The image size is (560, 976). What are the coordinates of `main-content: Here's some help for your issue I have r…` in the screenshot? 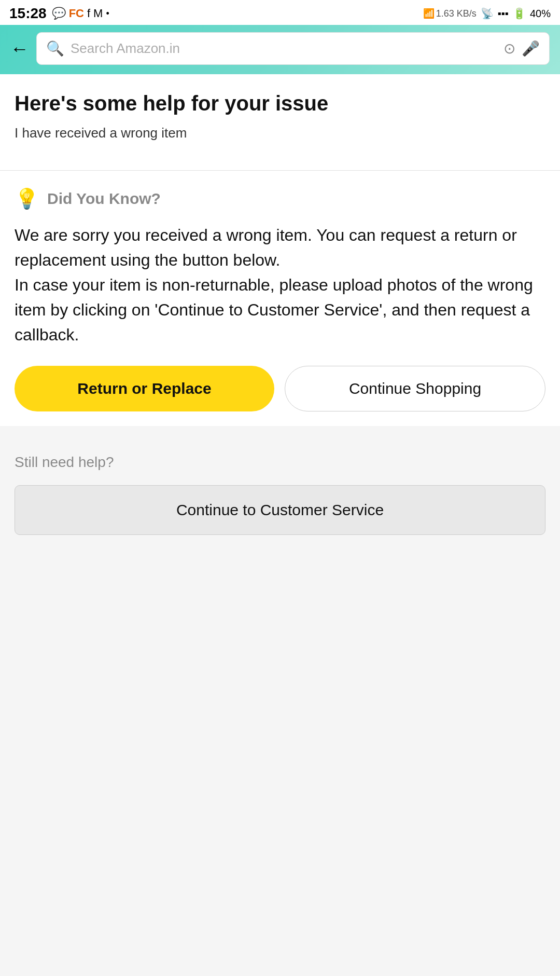 It's located at (280, 122).